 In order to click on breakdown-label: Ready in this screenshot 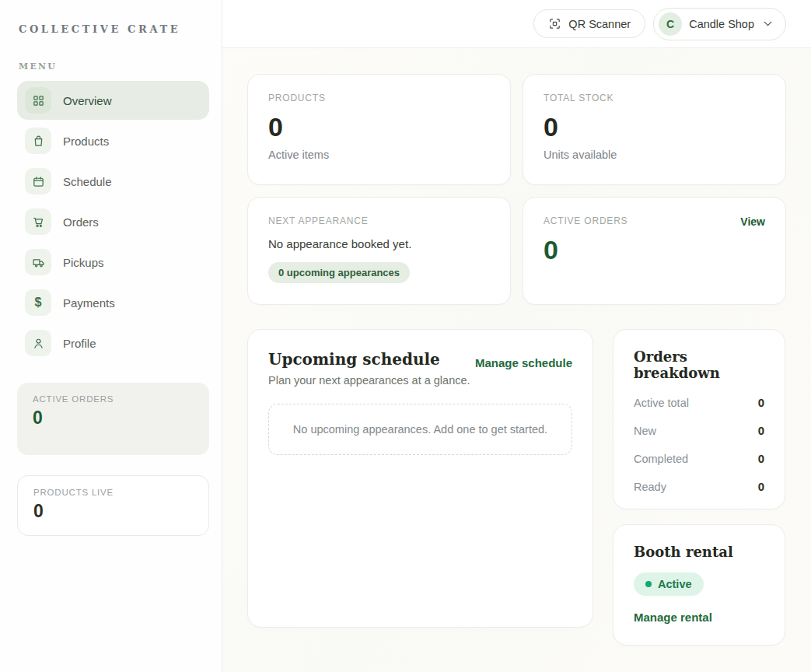, I will do `click(650, 487)`.